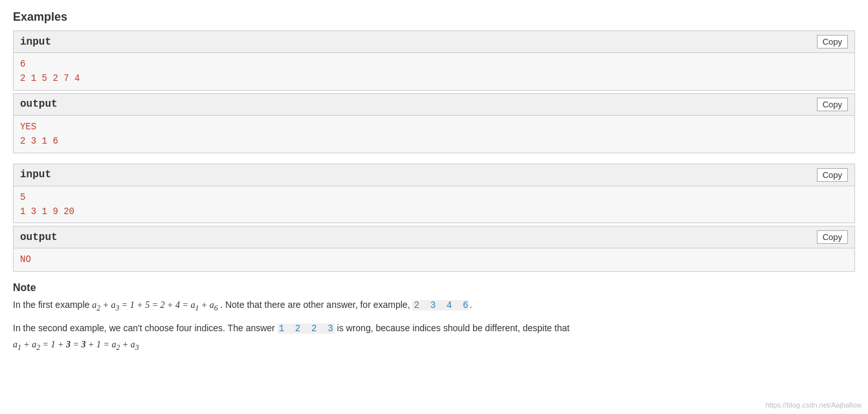 This screenshot has width=868, height=414. What do you see at coordinates (434, 338) in the screenshot?
I see `note-paragraph-2: In the second example, we can't choose f…` at bounding box center [434, 338].